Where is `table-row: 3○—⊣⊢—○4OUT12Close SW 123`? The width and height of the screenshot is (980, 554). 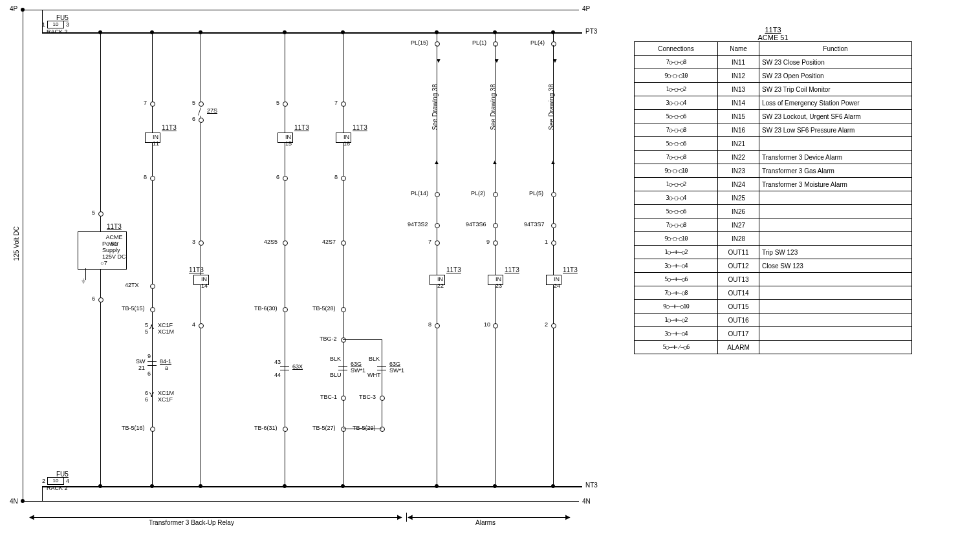
table-row: 3○—⊣⊢—○4OUT12Close SW 123 is located at coordinates (774, 266).